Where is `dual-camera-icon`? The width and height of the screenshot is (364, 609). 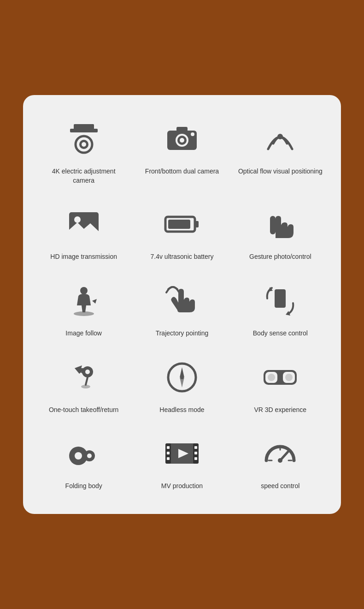
dual-camera-icon is located at coordinates (182, 139).